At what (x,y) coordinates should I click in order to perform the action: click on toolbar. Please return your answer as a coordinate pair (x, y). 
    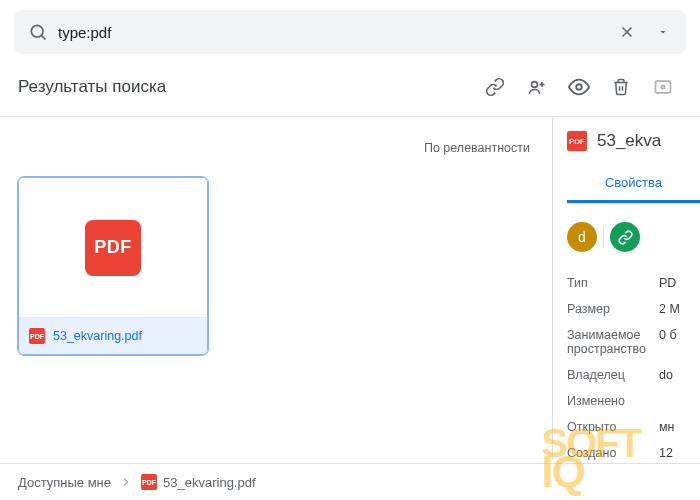
    Looking at the image, I should click on (579, 87).